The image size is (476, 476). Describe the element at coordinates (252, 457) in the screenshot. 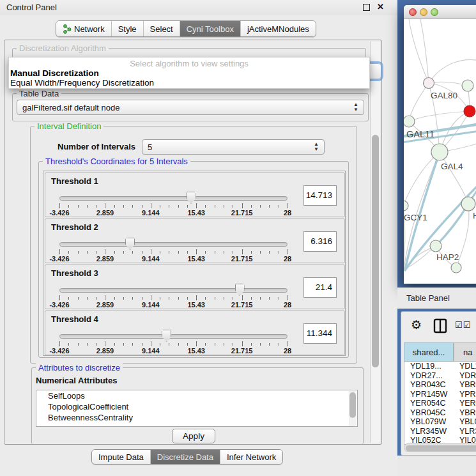

I see `tab-infer-network: Infer Network` at that location.